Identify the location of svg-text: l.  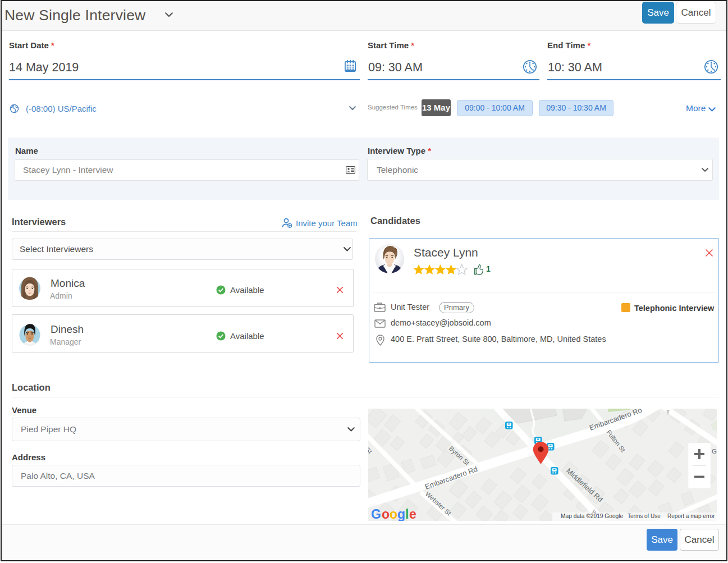
(407, 514).